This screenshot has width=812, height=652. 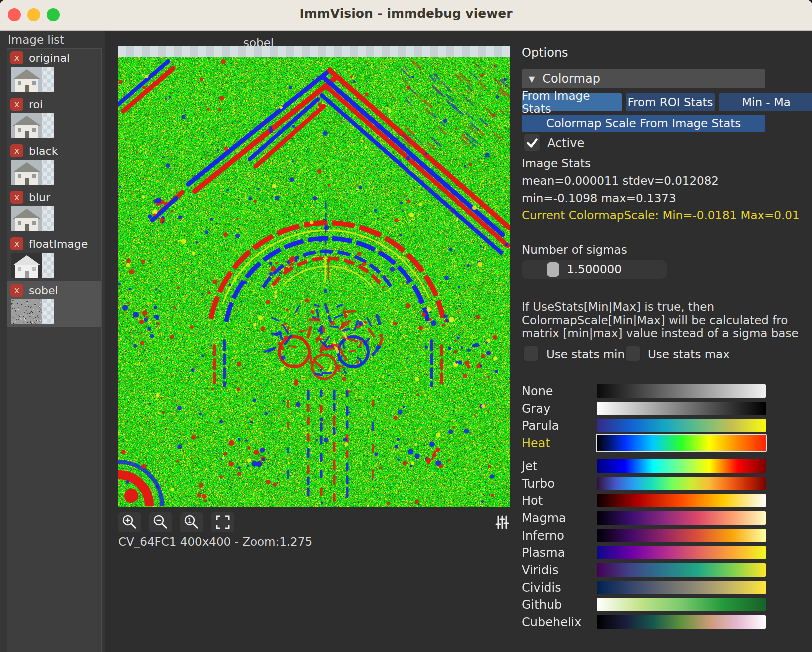 I want to click on colormap-option-magma: Magma, so click(x=644, y=518).